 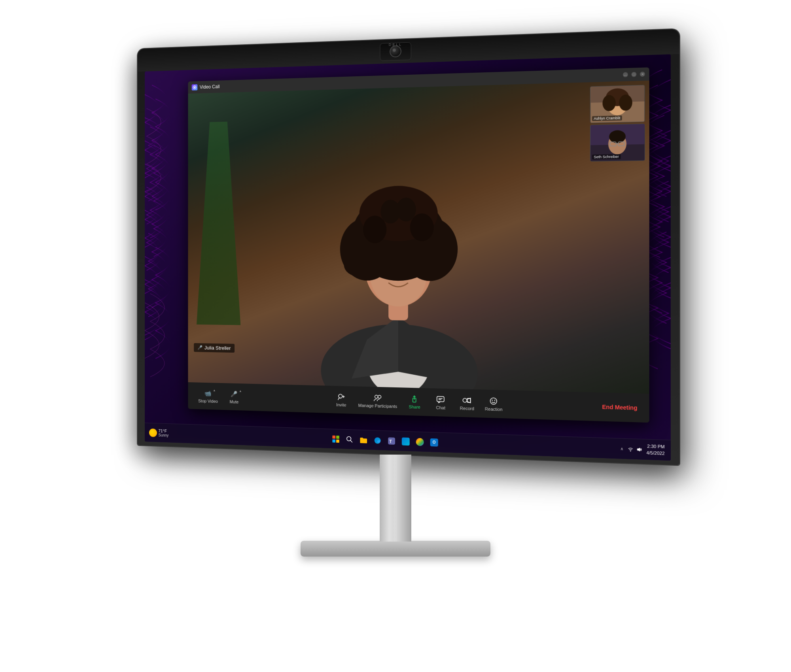 What do you see at coordinates (341, 400) in the screenshot?
I see `invite-button: Invite` at bounding box center [341, 400].